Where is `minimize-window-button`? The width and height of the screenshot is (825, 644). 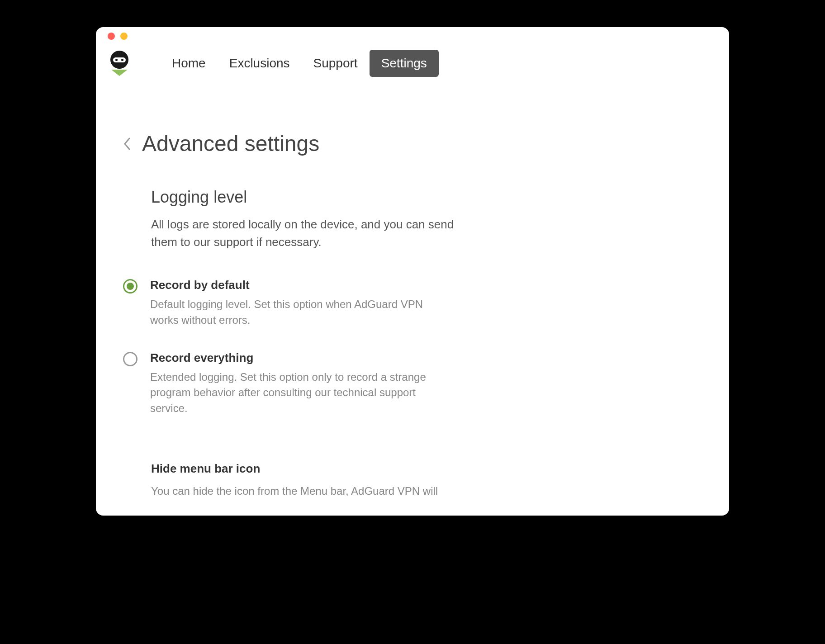
minimize-window-button is located at coordinates (124, 36).